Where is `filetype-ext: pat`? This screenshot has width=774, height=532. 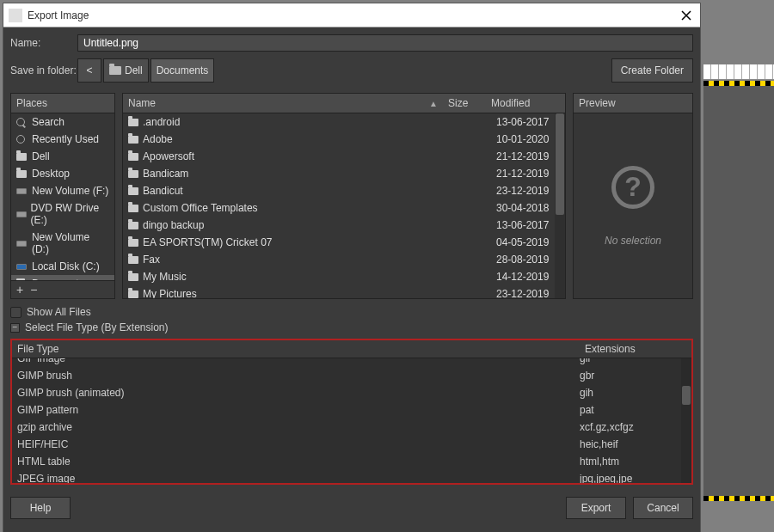
filetype-ext: pat is located at coordinates (633, 410).